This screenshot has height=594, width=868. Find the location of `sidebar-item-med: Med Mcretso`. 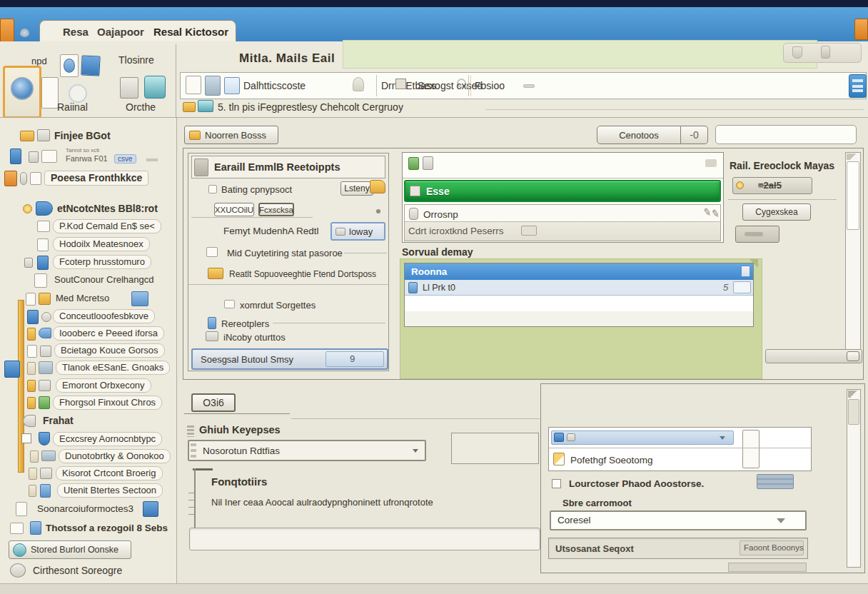

sidebar-item-med: Med Mcretso is located at coordinates (89, 300).